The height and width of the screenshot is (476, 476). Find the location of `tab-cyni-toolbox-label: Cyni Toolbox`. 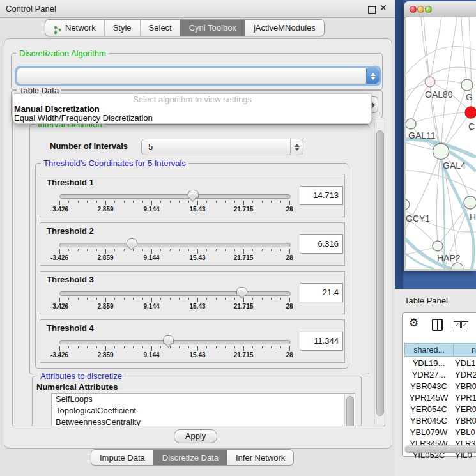

tab-cyni-toolbox-label: Cyni Toolbox is located at coordinates (213, 28).